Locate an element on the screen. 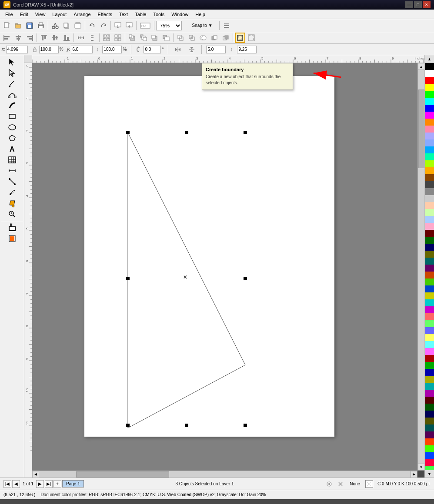 Image resolution: width=434 pixels, height=504 pixels. zoom-tool: + is located at coordinates (12, 214).